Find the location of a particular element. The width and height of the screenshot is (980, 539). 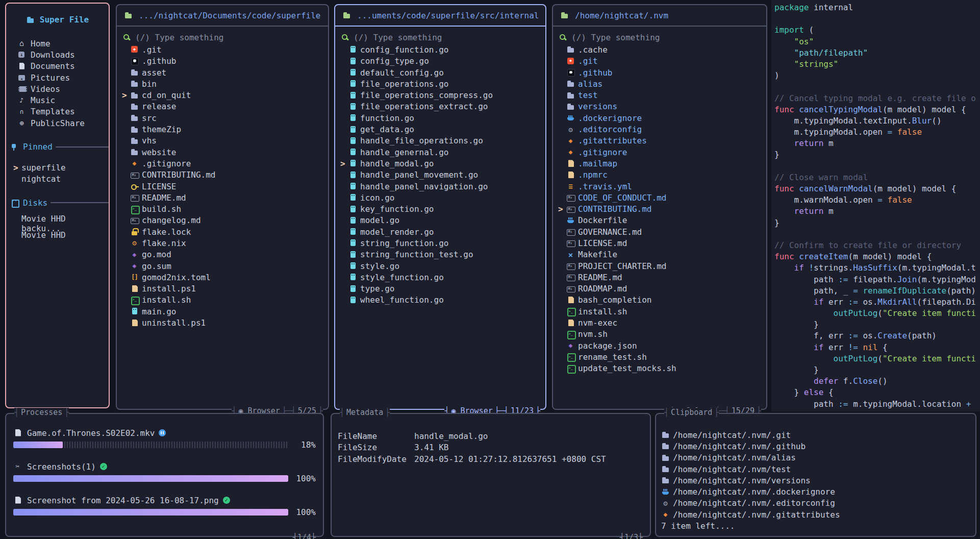

file-row-type-go: type.go is located at coordinates (441, 289).